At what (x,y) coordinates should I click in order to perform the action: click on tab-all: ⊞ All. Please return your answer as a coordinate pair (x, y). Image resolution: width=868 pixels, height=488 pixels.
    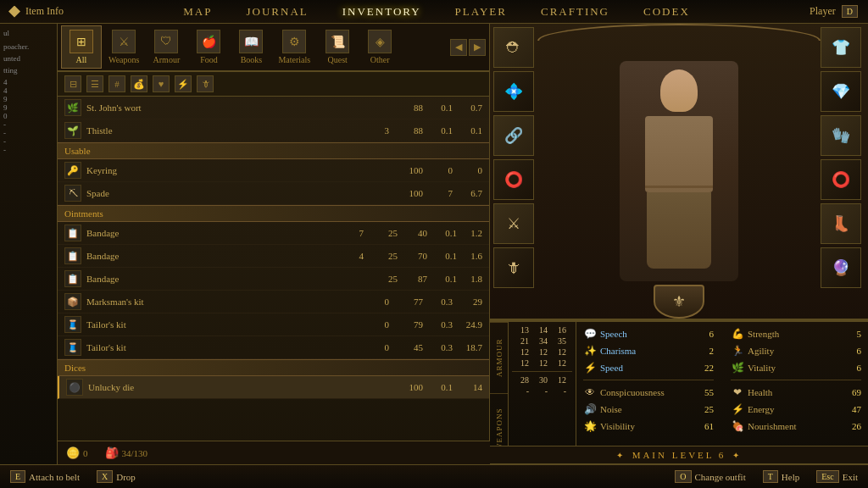
    Looking at the image, I should click on (81, 47).